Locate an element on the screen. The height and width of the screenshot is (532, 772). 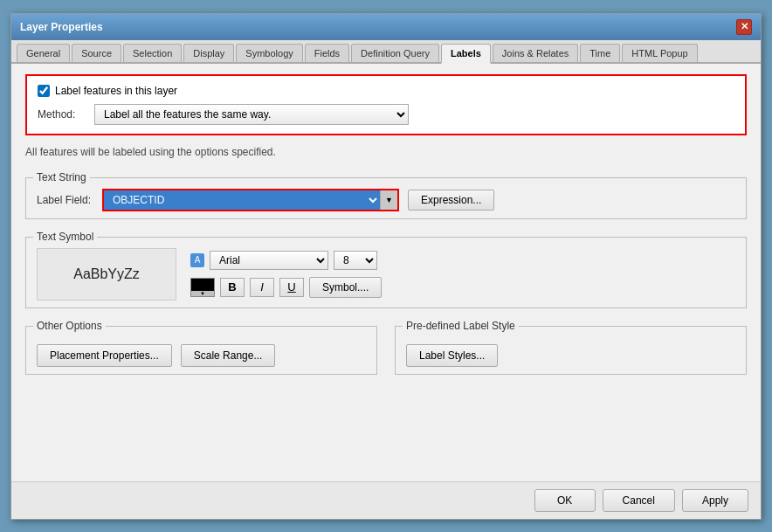
cancel-button: Cancel is located at coordinates (639, 501).